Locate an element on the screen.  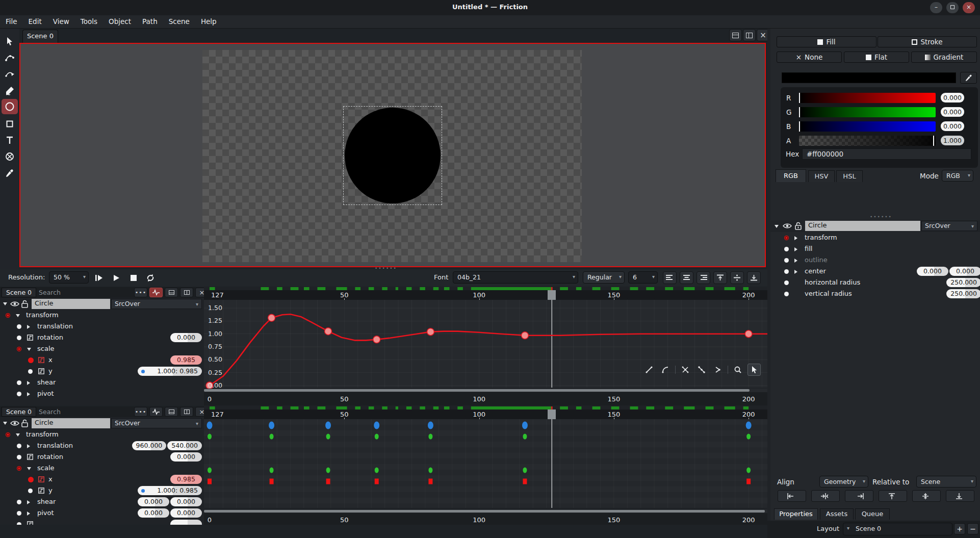
value-spinbox: 1.000: 0.985 is located at coordinates (170, 491).